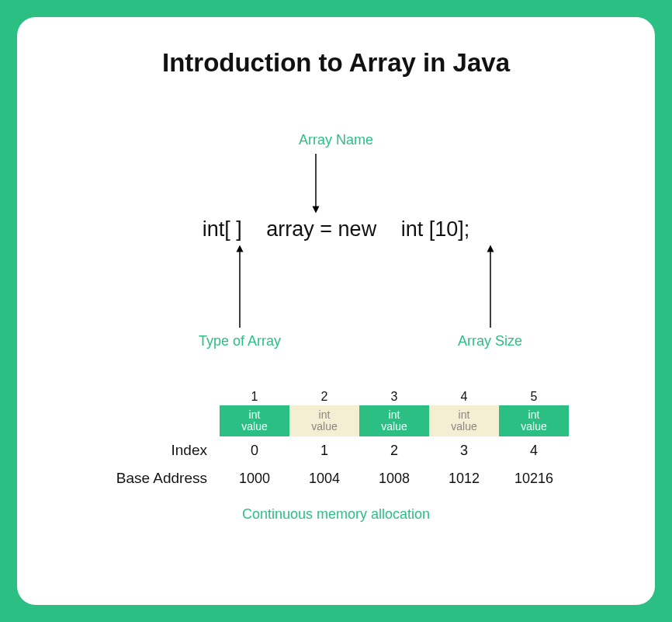 Image resolution: width=672 pixels, height=622 pixels. Describe the element at coordinates (394, 397) in the screenshot. I see `memory-position: 3` at that location.